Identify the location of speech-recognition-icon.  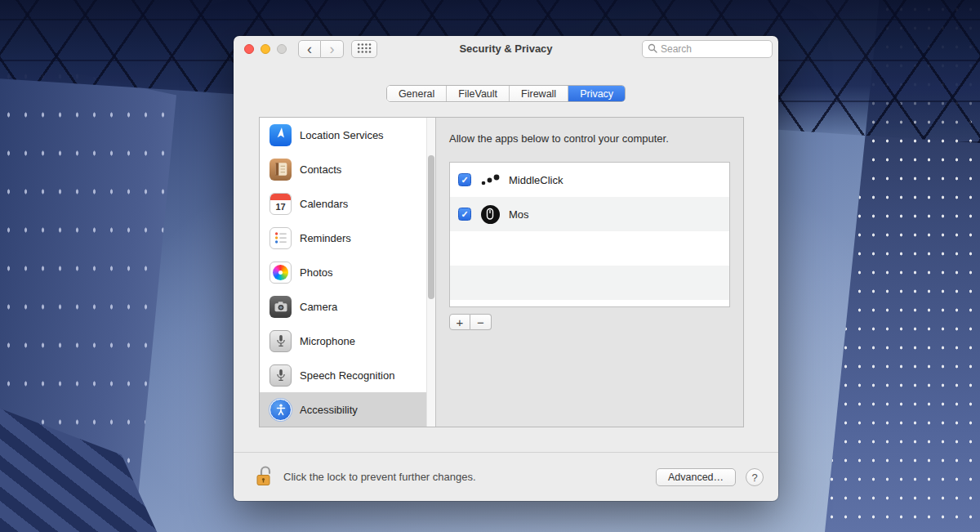
(281, 376).